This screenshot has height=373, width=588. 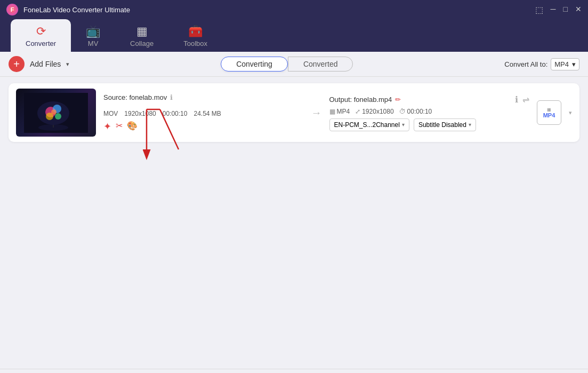 What do you see at coordinates (204, 97) in the screenshot?
I see `source-row: Source: fonelab.mov ℹ` at bounding box center [204, 97].